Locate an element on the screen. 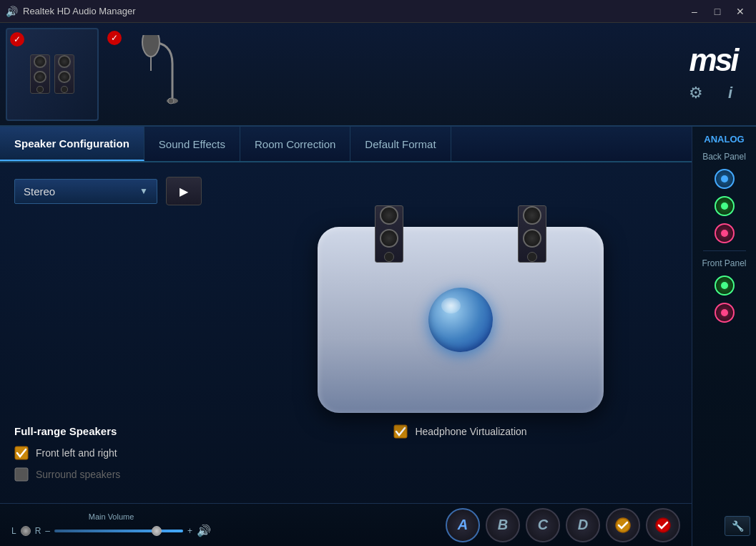 The width and height of the screenshot is (756, 546). l-label: L is located at coordinates (14, 531).